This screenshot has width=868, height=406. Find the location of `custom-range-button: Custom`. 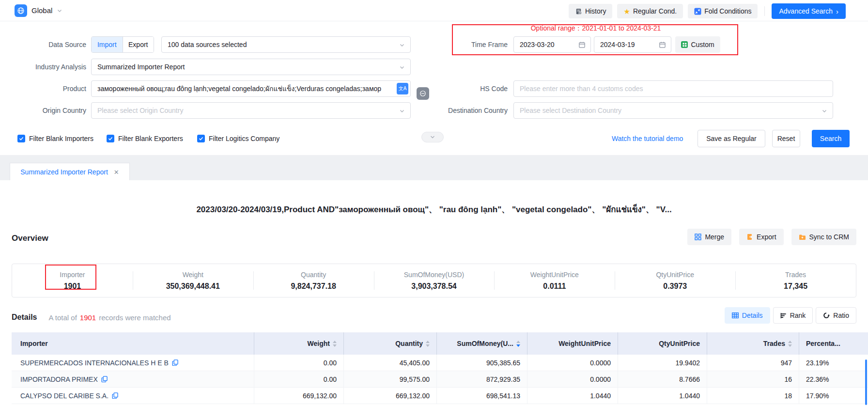

custom-range-button: Custom is located at coordinates (698, 45).